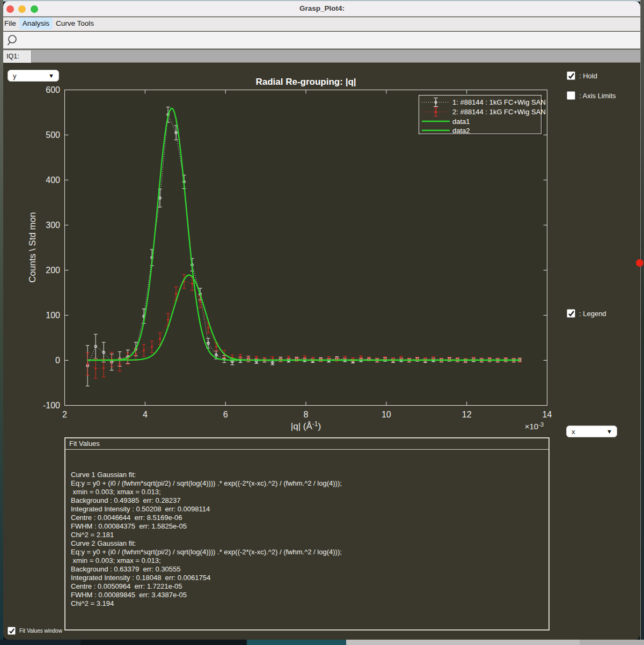 This screenshot has width=644, height=645. What do you see at coordinates (225, 414) in the screenshot?
I see `x-tick-label: 6` at bounding box center [225, 414].